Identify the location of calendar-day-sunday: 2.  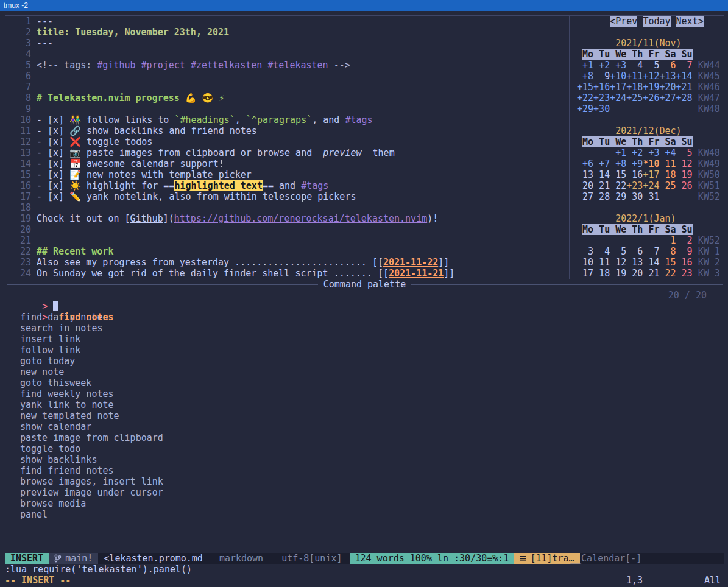
(685, 241).